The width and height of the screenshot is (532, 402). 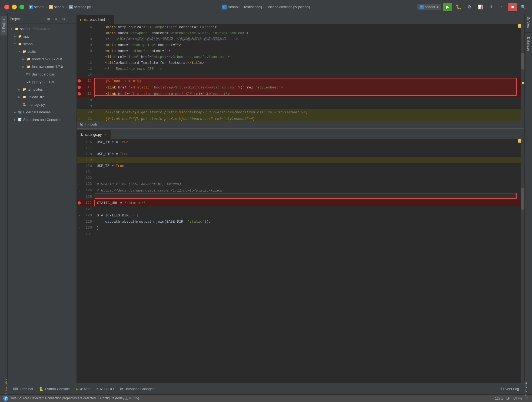 I want to click on encoding: UTF-8, so click(x=518, y=398).